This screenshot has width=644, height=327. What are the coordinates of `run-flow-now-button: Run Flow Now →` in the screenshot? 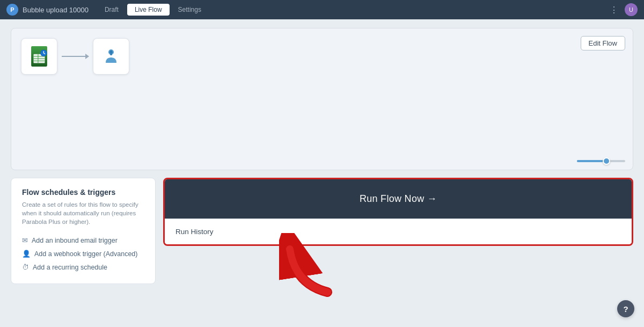 It's located at (398, 199).